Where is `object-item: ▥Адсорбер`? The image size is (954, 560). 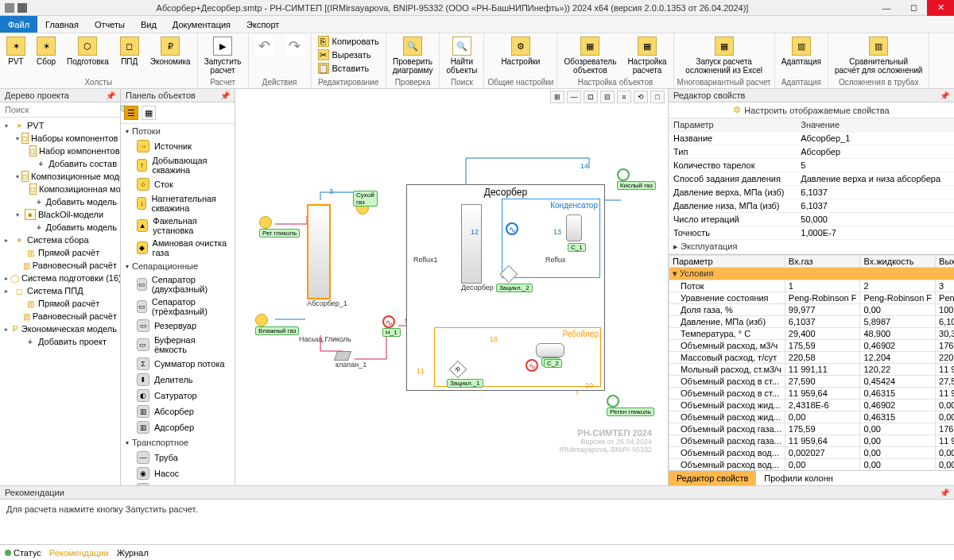
object-item: ▥Адсорбер is located at coordinates (178, 427).